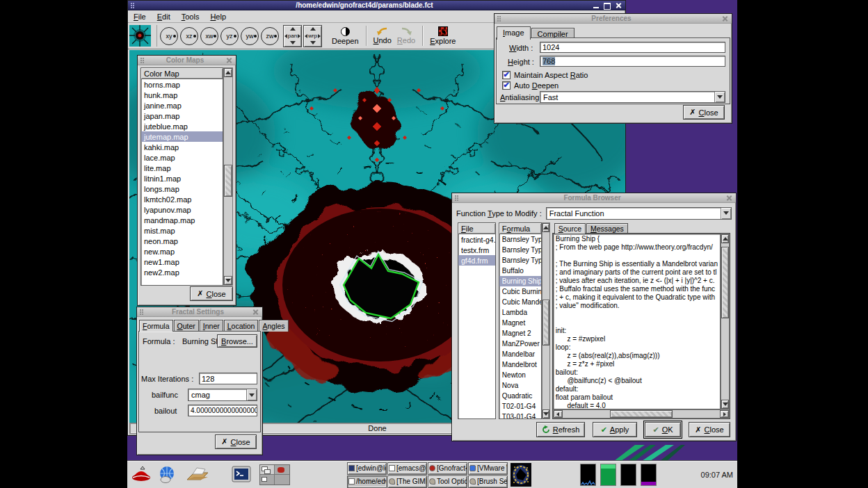 The width and height of the screenshot is (868, 488). I want to click on fractal-thumbnail, so click(521, 475).